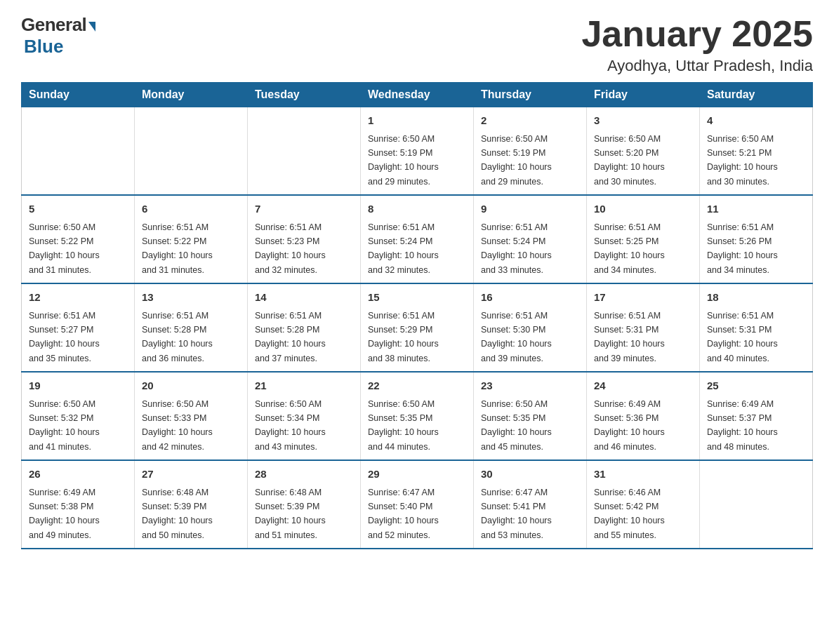  Describe the element at coordinates (757, 152) in the screenshot. I see `day-cell: 4Sunrise: 6:50 AM Sunset: 5:21 PM Daylig…` at that location.